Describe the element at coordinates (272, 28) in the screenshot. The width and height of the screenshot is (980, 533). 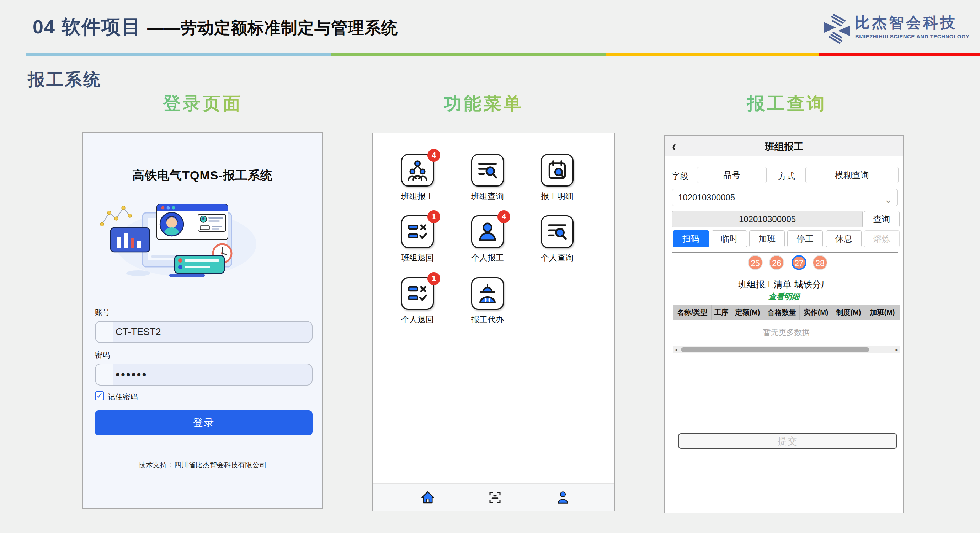
I see `section-subtitle: ——劳动定额标准制定与管理系统` at that location.